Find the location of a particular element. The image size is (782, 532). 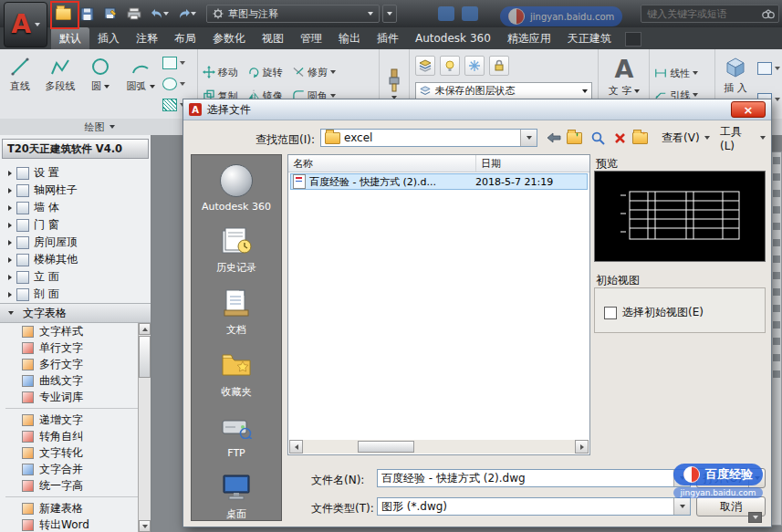

close-button: × is located at coordinates (748, 110).